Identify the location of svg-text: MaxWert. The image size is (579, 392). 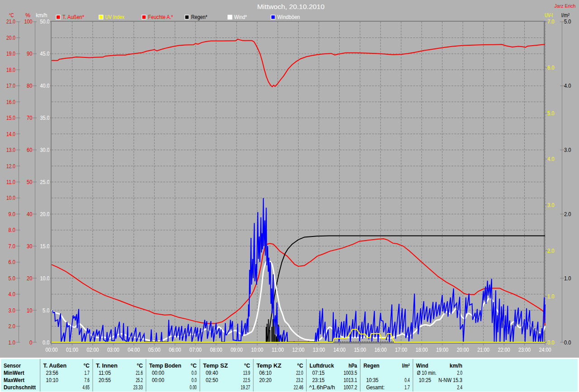
(14, 380).